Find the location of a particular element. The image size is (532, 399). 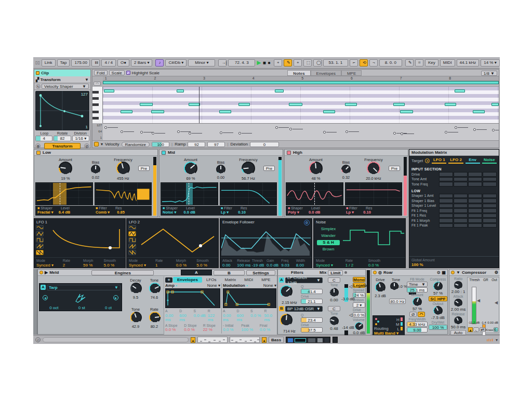

global-amount-value: 100 % is located at coordinates (418, 265).